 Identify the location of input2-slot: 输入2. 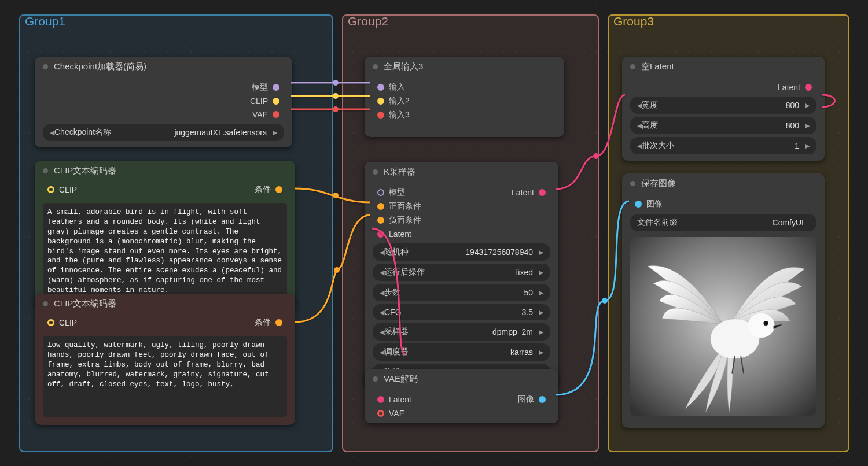
(464, 101).